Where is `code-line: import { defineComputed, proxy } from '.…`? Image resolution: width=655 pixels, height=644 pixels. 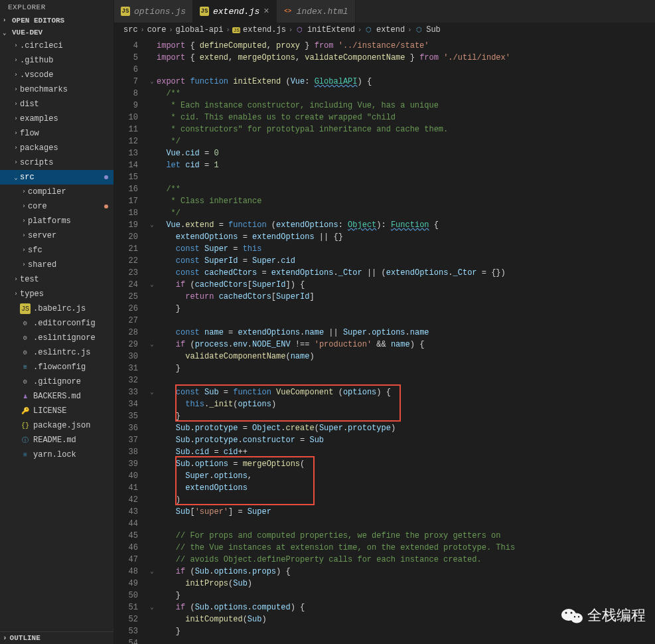 code-line: import { defineComputed, proxy } from '.… is located at coordinates (406, 46).